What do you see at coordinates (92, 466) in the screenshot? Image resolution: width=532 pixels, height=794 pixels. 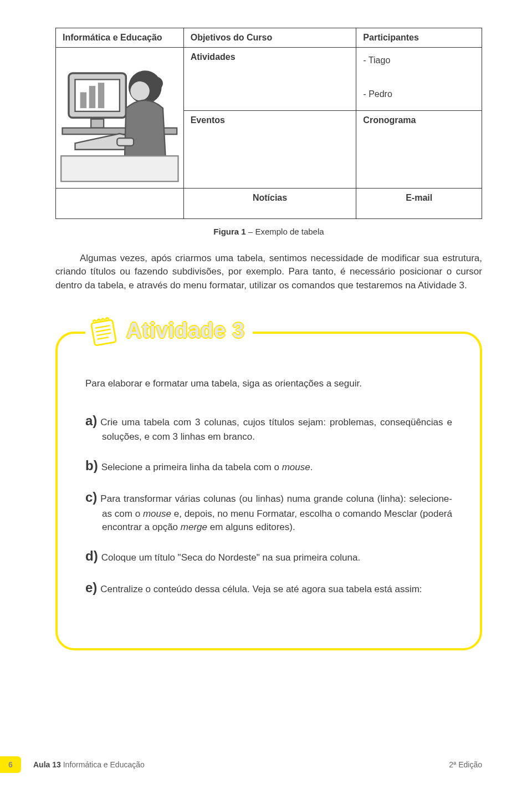 I see `item-marker: b)` at bounding box center [92, 466].